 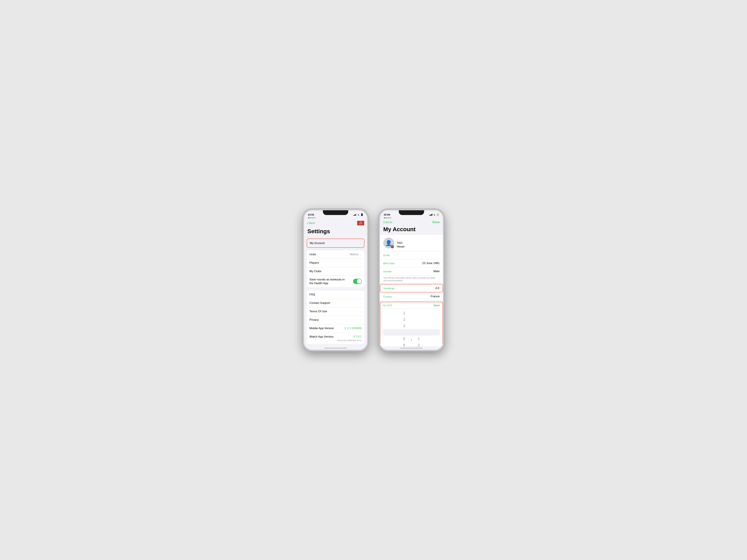 I want to click on svg-text: TAG, so click(x=361, y=222).